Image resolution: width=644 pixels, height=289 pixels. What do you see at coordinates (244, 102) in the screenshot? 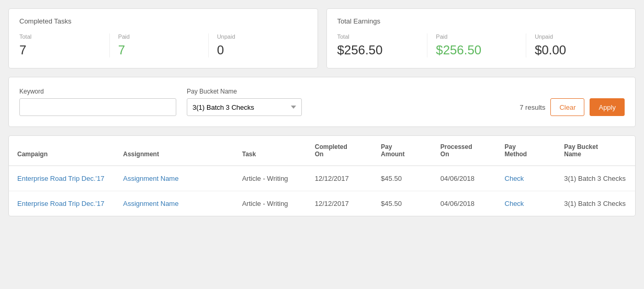
I see `pay-bucket-filter-group: Pay Bucket Name 3(1) Batch 3 Checks` at bounding box center [244, 102].